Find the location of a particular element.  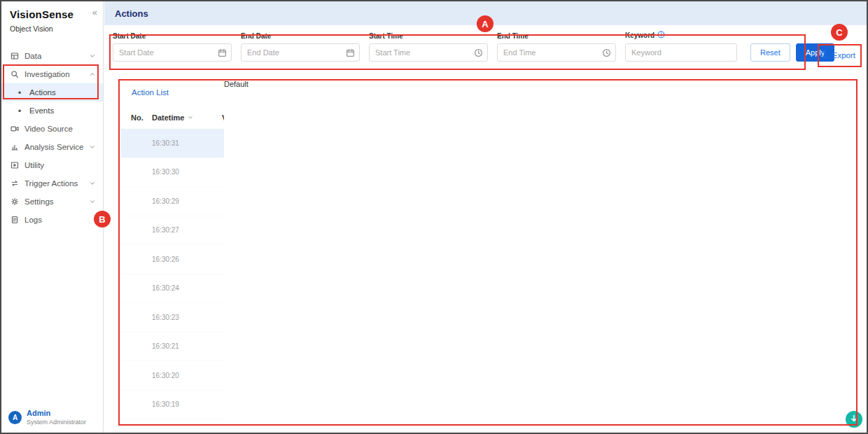

avatar: A is located at coordinates (15, 417).